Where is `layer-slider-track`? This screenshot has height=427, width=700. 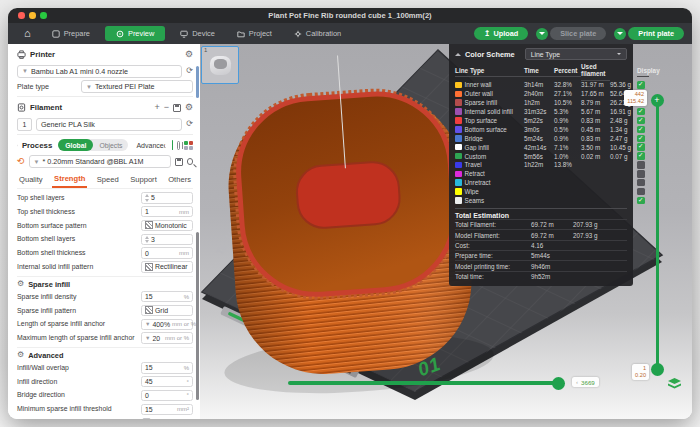 layer-slider-track is located at coordinates (658, 235).